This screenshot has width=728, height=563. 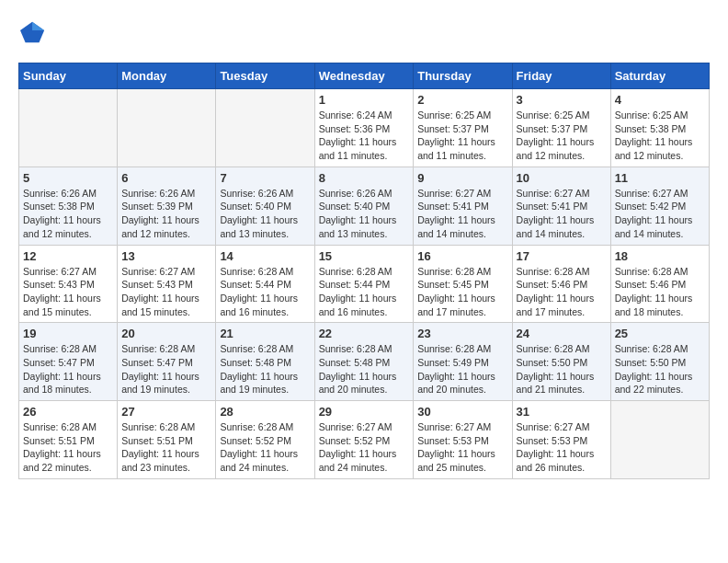 What do you see at coordinates (364, 362) in the screenshot?
I see `calendar-week-row: 19Sunrise: 6:28 AMSunset: 5:47 PMDayligh…` at bounding box center [364, 362].